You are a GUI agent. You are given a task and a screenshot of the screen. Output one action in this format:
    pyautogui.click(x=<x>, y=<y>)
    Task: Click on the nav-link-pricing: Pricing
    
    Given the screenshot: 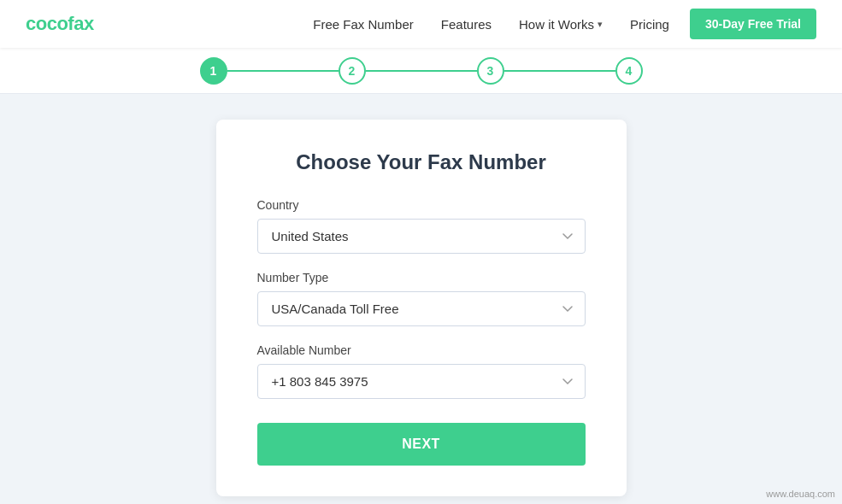 What is the action you would take?
    pyautogui.click(x=650, y=24)
    